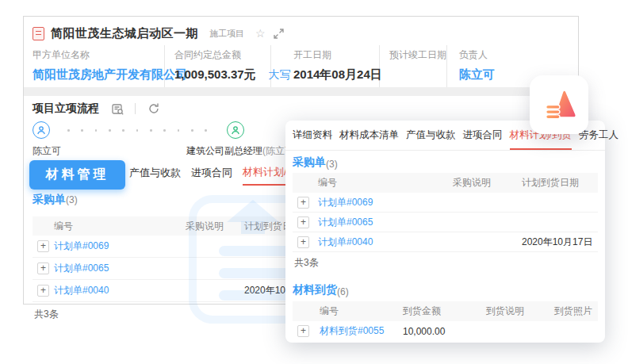 The image size is (628, 364). What do you see at coordinates (370, 135) in the screenshot?
I see `tab-material-cost-list: 材料成本清单` at bounding box center [370, 135].